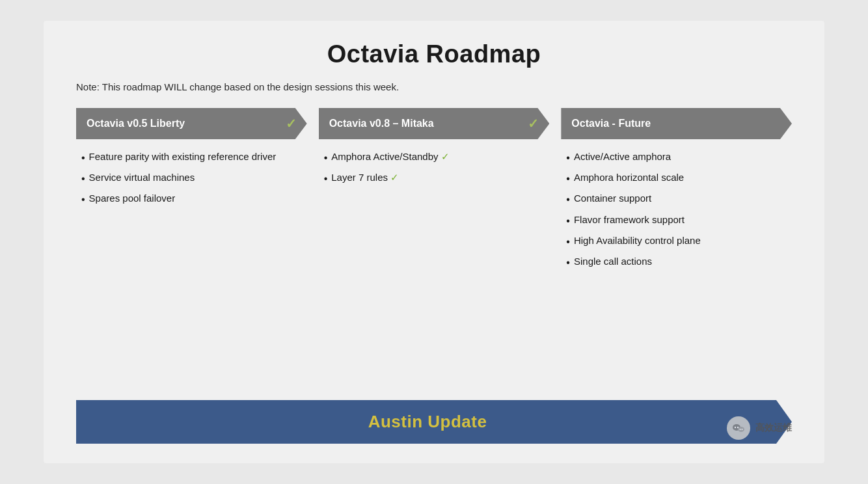 The image size is (868, 484). I want to click on col-future-items: Active/Active amphora Amphora horizontal…, so click(677, 211).